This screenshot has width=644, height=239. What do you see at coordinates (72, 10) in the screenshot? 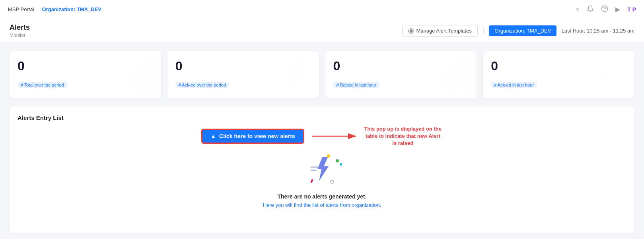
I see `org-label: Organization: TMA_DEV` at bounding box center [72, 10].